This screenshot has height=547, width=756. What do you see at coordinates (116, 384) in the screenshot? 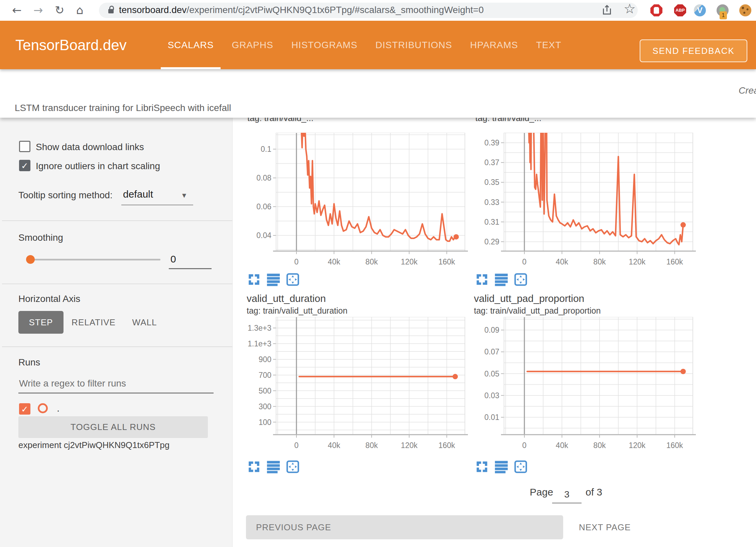
I see `runs-filter-input` at bounding box center [116, 384].